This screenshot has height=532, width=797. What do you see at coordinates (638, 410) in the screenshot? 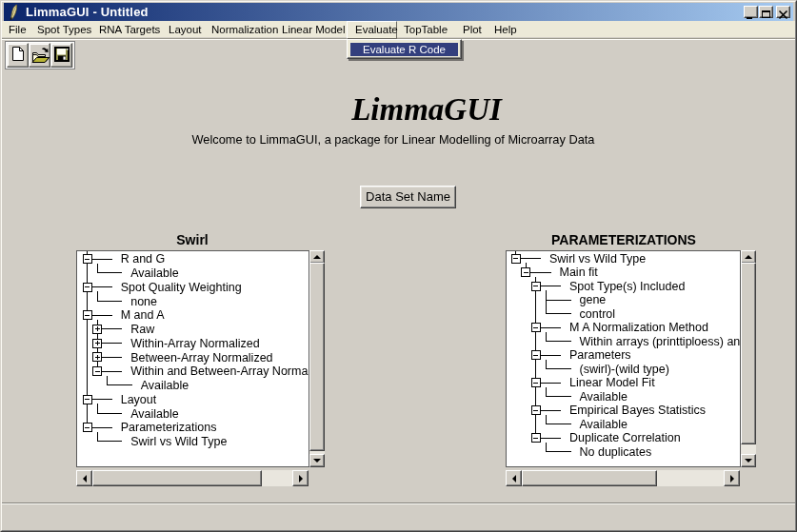
I see `svg-text: Empirical Bayes Statistics` at bounding box center [638, 410].